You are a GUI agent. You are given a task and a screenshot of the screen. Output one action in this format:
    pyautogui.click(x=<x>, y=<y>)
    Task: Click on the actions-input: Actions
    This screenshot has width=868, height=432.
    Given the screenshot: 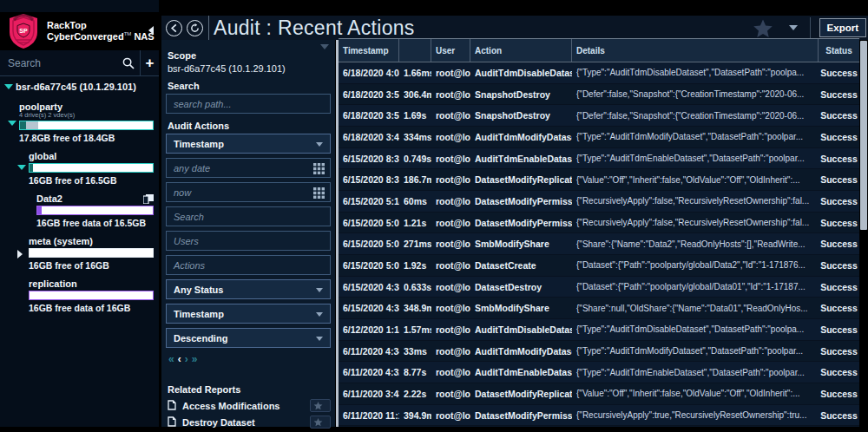 What is the action you would take?
    pyautogui.click(x=248, y=265)
    